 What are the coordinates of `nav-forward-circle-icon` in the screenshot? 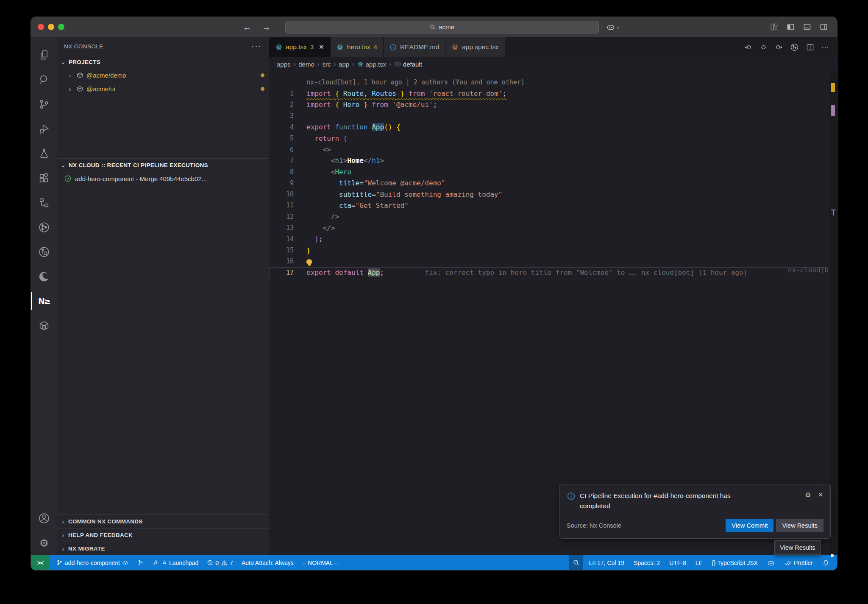 It's located at (779, 48).